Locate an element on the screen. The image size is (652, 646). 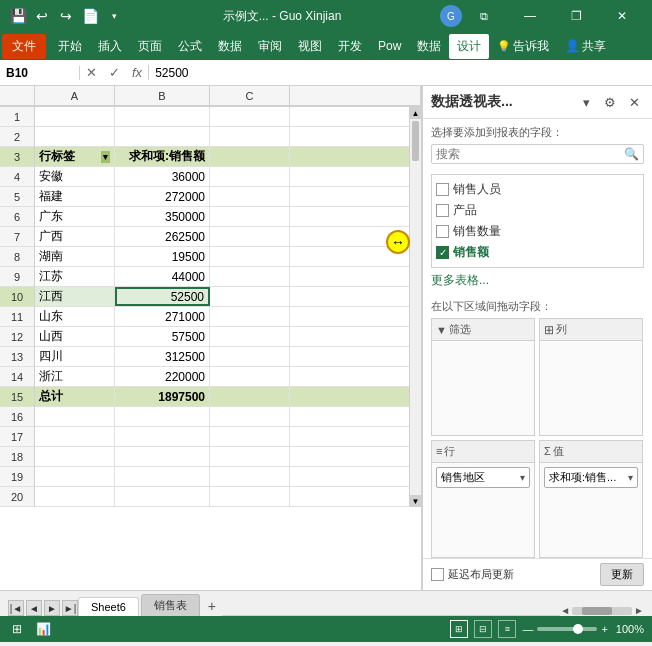
sheet-tab-sales: 销售表 is located at coordinates (170, 605).